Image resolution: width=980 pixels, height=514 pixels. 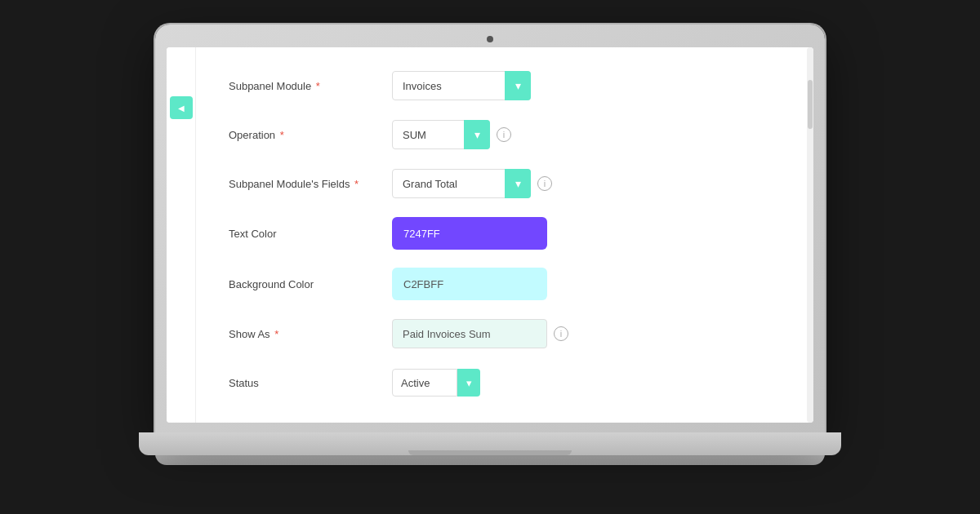 I want to click on subpanel-module-label: Subpanel Module *, so click(x=310, y=86).